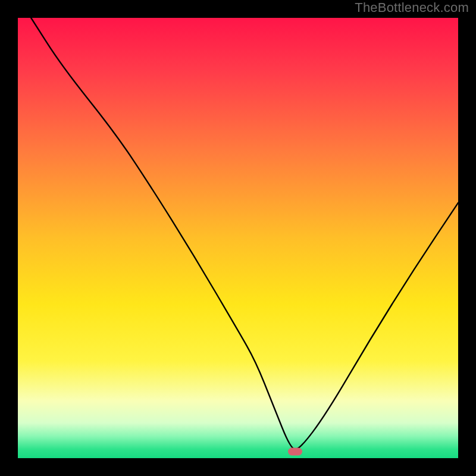  Describe the element at coordinates (412, 8) in the screenshot. I see `watermark-text: TheBottleneck.com` at that location.